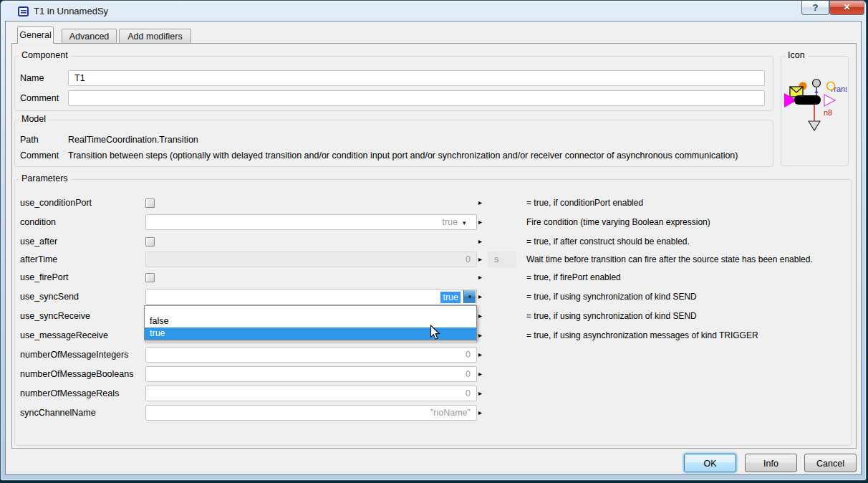  I want to click on unit-label: s, so click(502, 259).